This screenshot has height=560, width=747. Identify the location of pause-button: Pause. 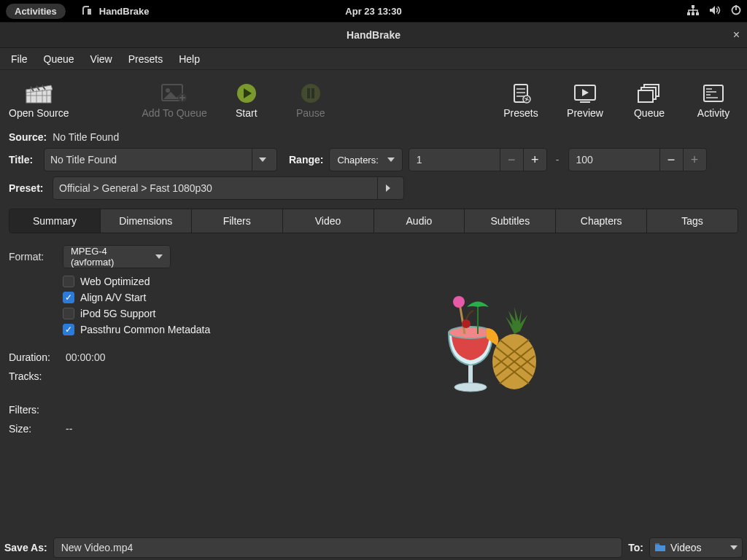
(311, 101).